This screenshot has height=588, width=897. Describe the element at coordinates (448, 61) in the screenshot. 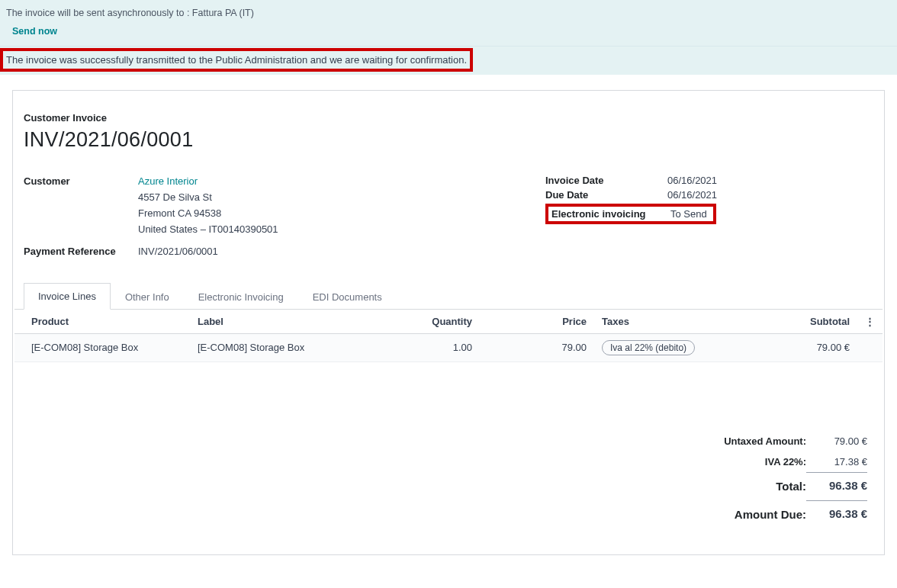

I see `confirmation-row: The invoice was successfully transmitted…` at that location.